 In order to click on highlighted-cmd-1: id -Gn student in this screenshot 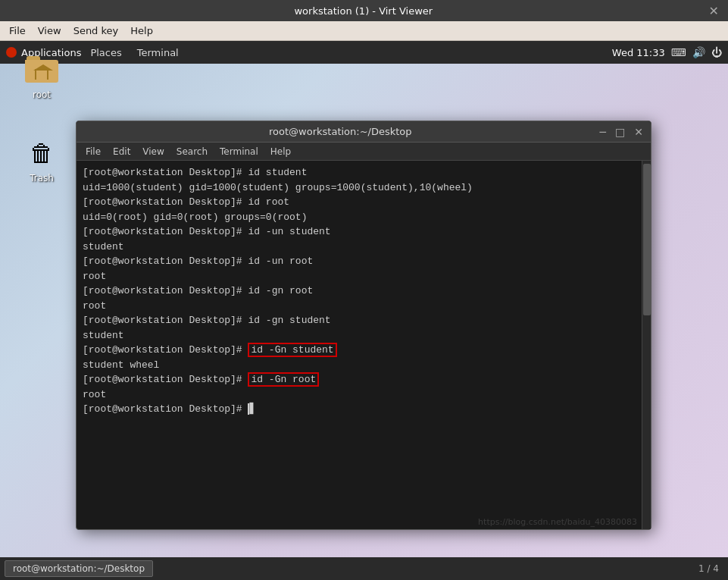, I will do `click(292, 350)`.